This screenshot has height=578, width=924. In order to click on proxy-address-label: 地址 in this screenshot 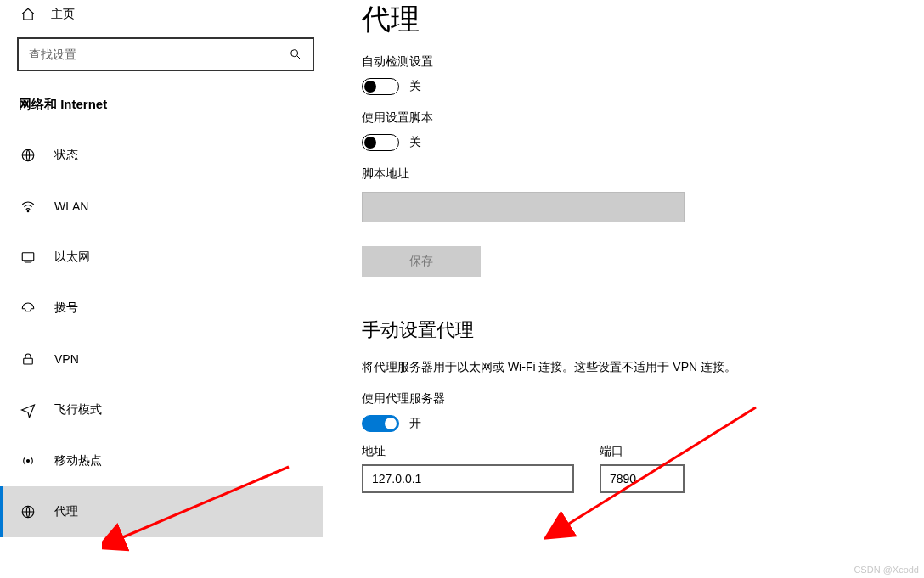, I will do `click(468, 452)`.